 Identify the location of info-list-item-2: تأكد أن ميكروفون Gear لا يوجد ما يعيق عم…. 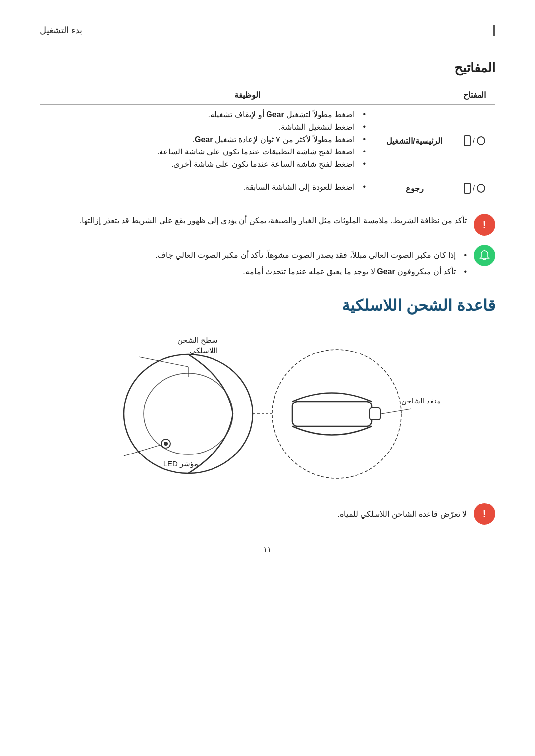
(253, 271).